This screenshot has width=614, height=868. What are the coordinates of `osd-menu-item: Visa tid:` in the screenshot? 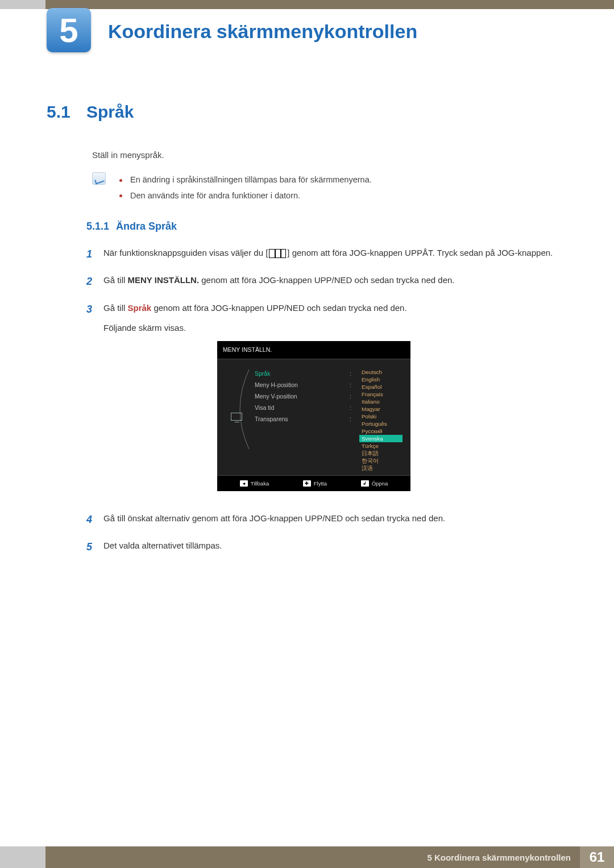 It's located at (305, 408).